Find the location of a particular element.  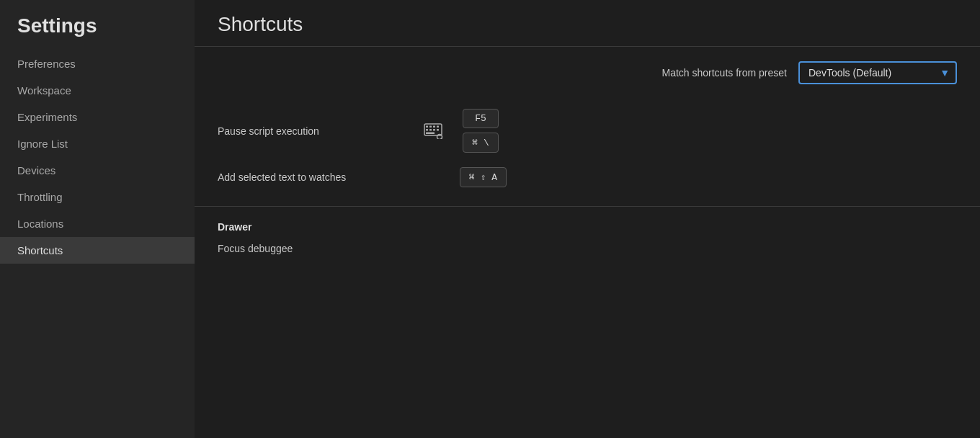

sidebar-item-workspace: Workspace is located at coordinates (97, 91).